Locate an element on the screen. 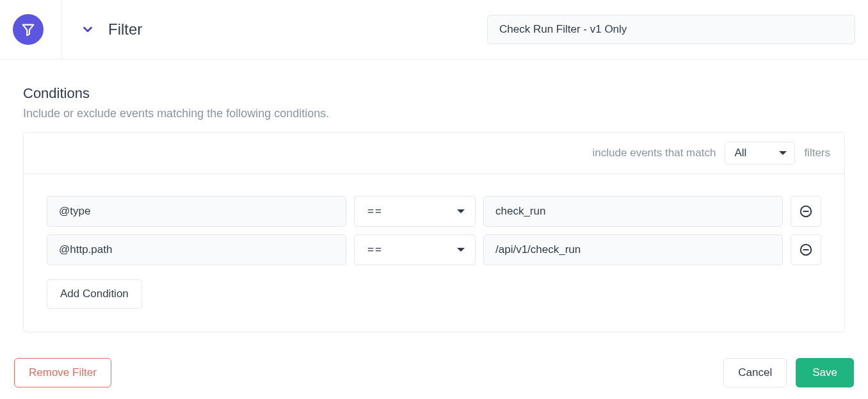  conditions-title: Conditions is located at coordinates (434, 94).